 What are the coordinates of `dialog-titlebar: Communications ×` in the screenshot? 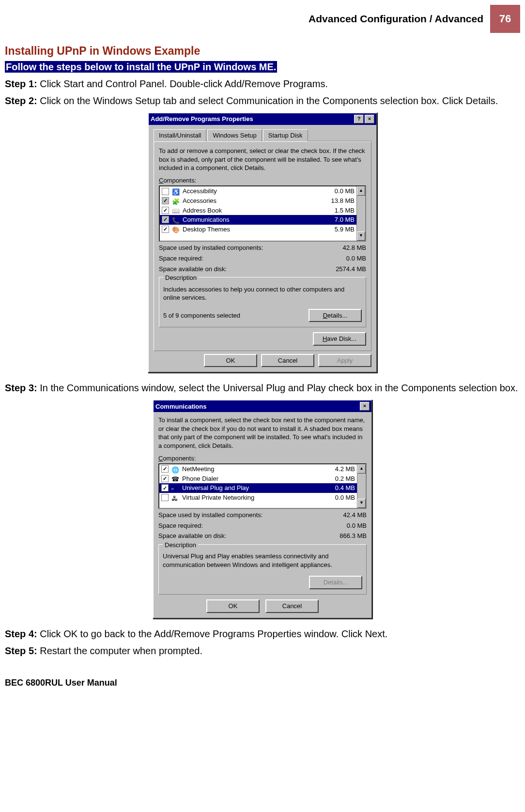 It's located at (262, 406).